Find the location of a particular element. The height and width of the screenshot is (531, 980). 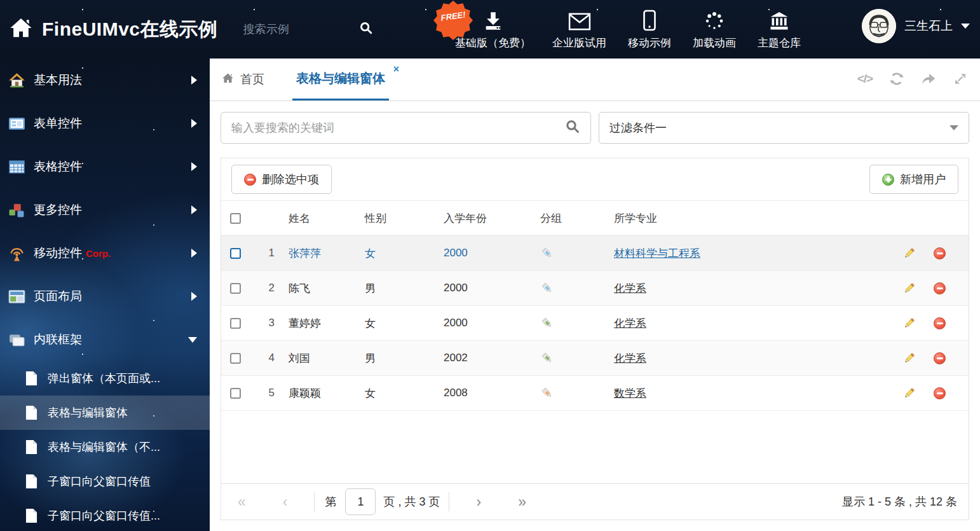

sidebar-item-grid-controls: 表格控件 is located at coordinates (105, 167).